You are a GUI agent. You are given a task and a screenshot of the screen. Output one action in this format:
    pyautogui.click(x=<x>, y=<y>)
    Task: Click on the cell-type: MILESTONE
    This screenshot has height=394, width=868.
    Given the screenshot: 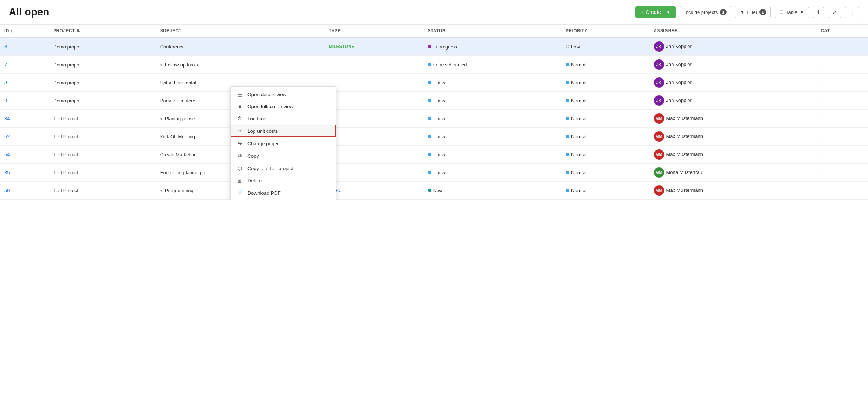 What is the action you would take?
    pyautogui.click(x=374, y=47)
    